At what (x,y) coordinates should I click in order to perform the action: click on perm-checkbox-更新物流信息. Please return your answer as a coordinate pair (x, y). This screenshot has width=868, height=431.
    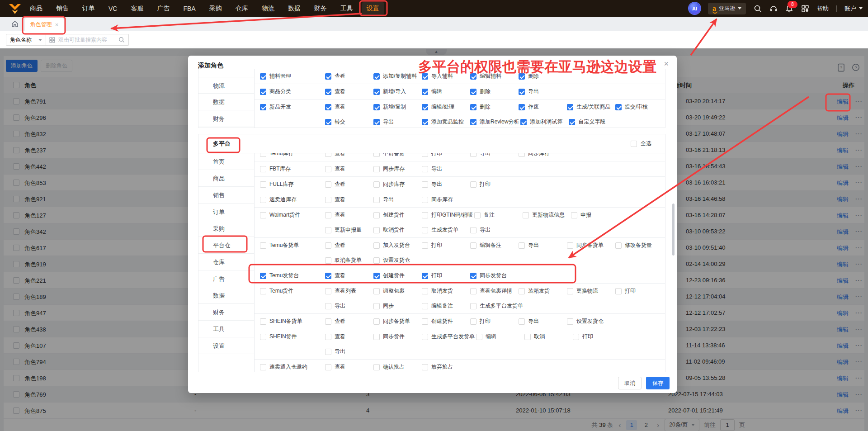
    Looking at the image, I should click on (526, 215).